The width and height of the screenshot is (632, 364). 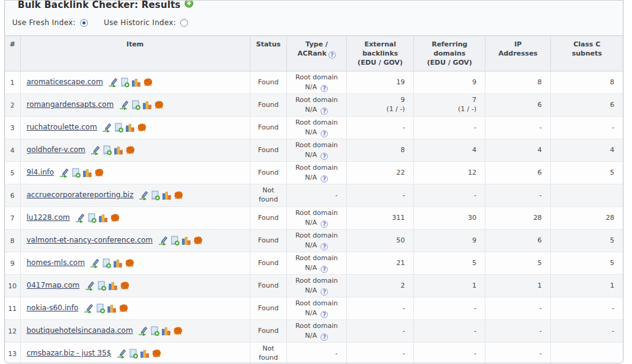 I want to click on domain-link: 9l4.info, so click(x=40, y=172).